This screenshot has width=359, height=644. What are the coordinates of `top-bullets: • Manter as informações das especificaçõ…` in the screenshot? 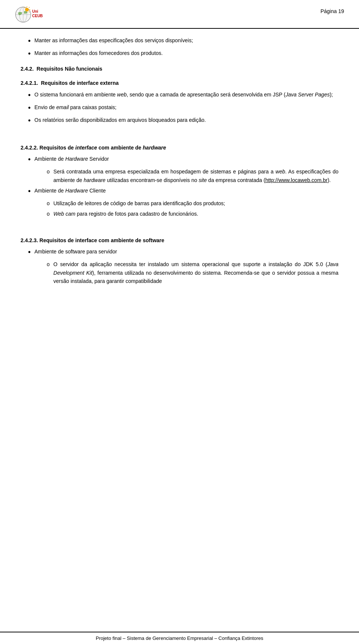 It's located at (180, 47).